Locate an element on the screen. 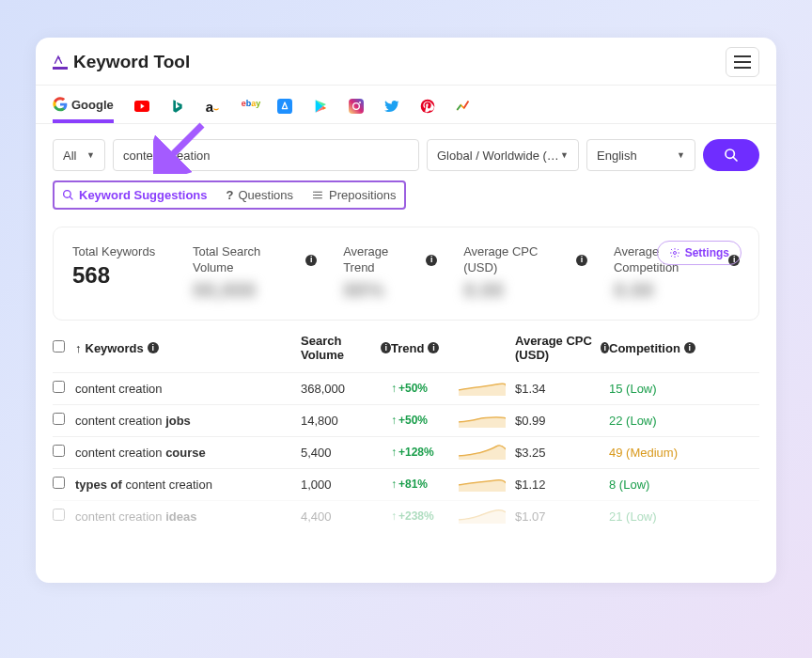 Image resolution: width=812 pixels, height=658 pixels. location-value: Global / Worldwide (All C… is located at coordinates (498, 156).